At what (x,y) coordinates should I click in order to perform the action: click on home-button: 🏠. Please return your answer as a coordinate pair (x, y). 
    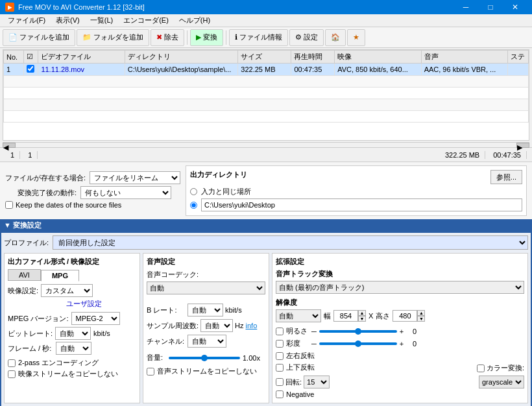
    Looking at the image, I should click on (335, 38).